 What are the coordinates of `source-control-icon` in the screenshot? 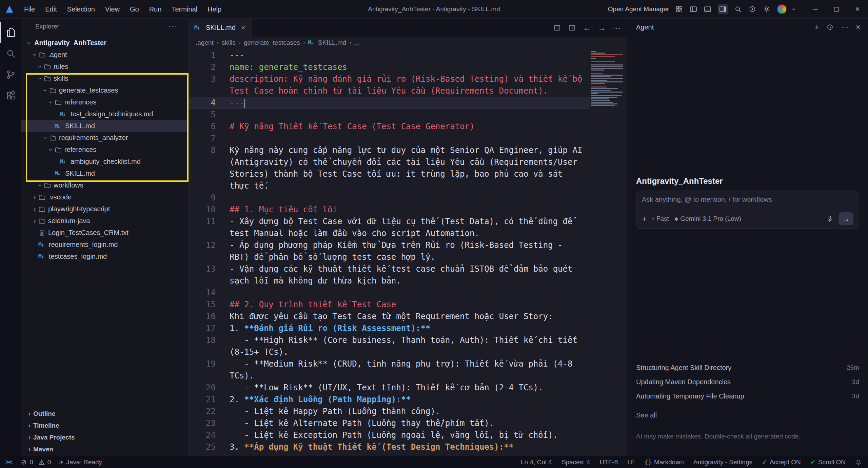 It's located at (11, 75).